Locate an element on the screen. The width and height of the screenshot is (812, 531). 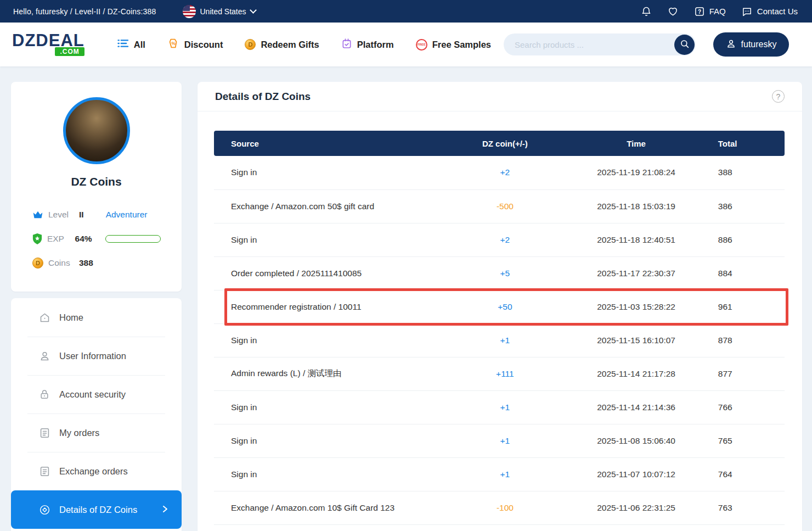
free-stamp-icon: FREE is located at coordinates (421, 45).